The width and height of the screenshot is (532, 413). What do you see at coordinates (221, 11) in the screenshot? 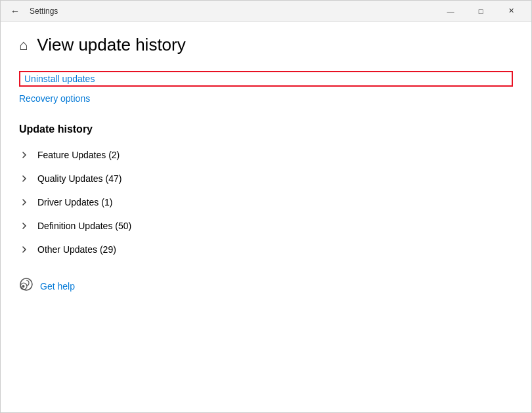
I see `title-bar-left: ← Settings` at bounding box center [221, 11].